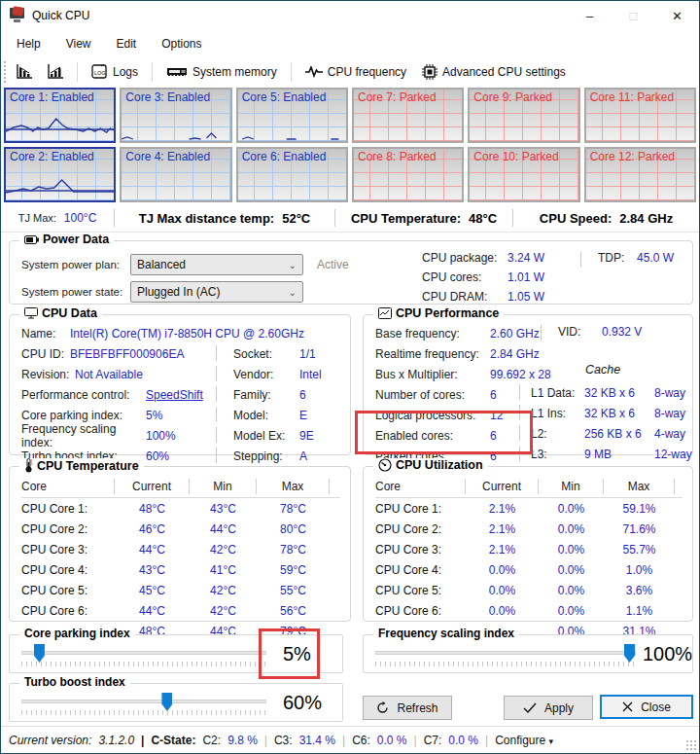 The height and width of the screenshot is (754, 700). I want to click on turbo-boost-slider-thumb, so click(167, 702).